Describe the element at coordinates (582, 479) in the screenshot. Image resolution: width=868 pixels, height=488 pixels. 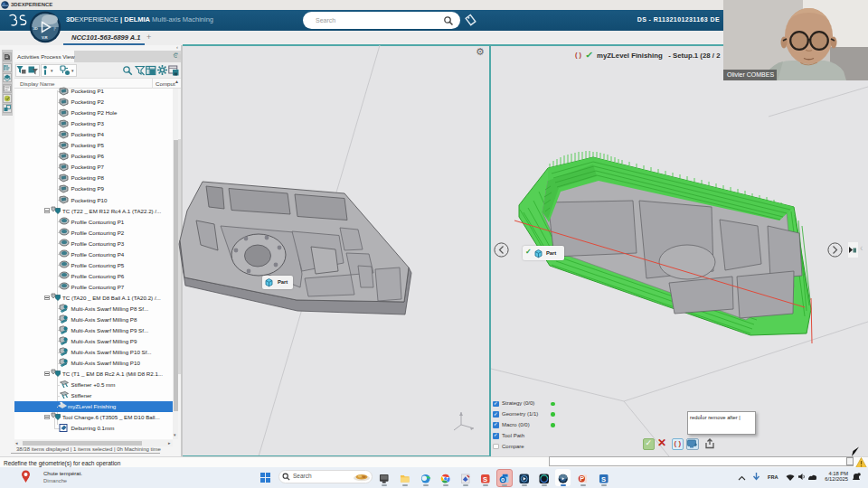
I see `svg-text: P` at that location.